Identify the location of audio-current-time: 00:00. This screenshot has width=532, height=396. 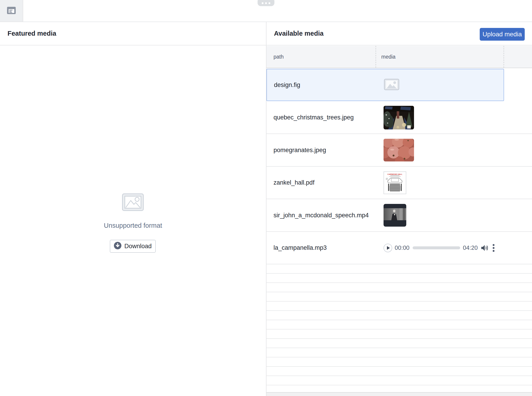
(402, 248).